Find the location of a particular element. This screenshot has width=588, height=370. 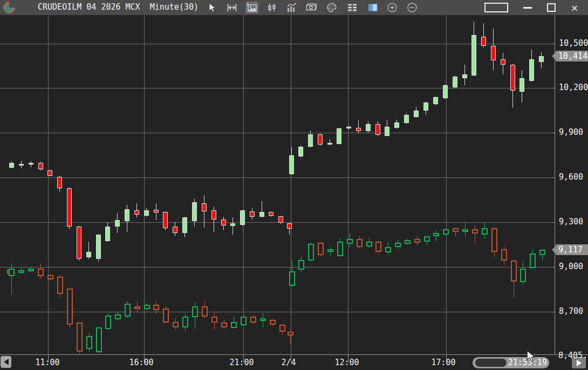

time-axis-label: 16:00 is located at coordinates (141, 362).